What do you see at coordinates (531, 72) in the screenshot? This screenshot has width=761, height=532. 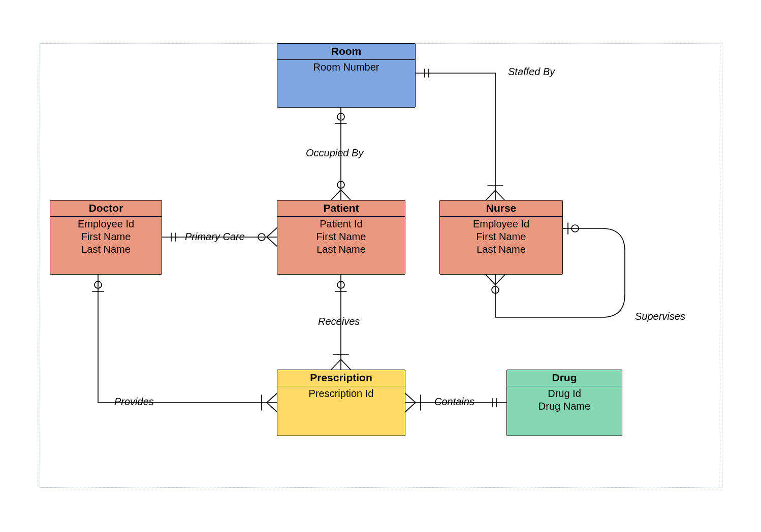 I see `rel-label-staffed-by: Staffed By` at bounding box center [531, 72].